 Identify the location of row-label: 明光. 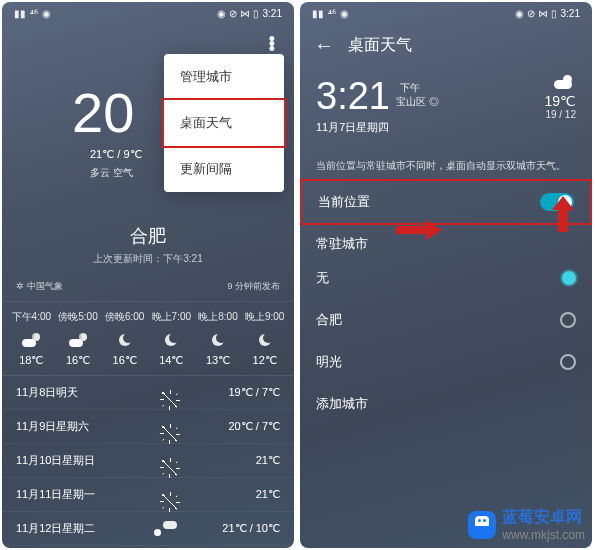
(329, 362).